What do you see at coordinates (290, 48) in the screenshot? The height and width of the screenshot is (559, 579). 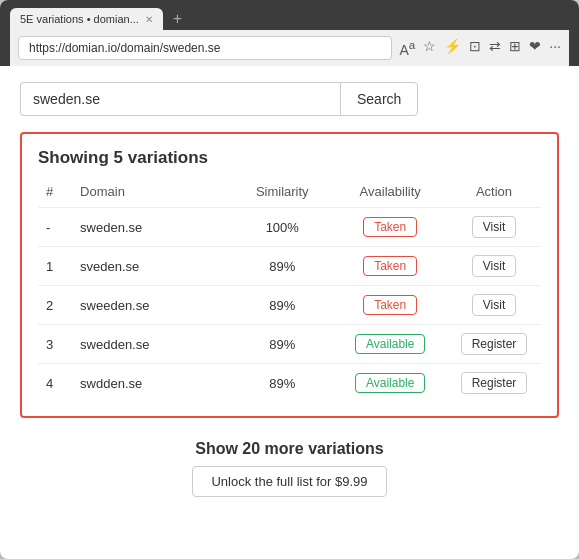 I see `address-bar-row: https://domian.io/domain/sweden.se Aa ☆ …` at bounding box center [290, 48].